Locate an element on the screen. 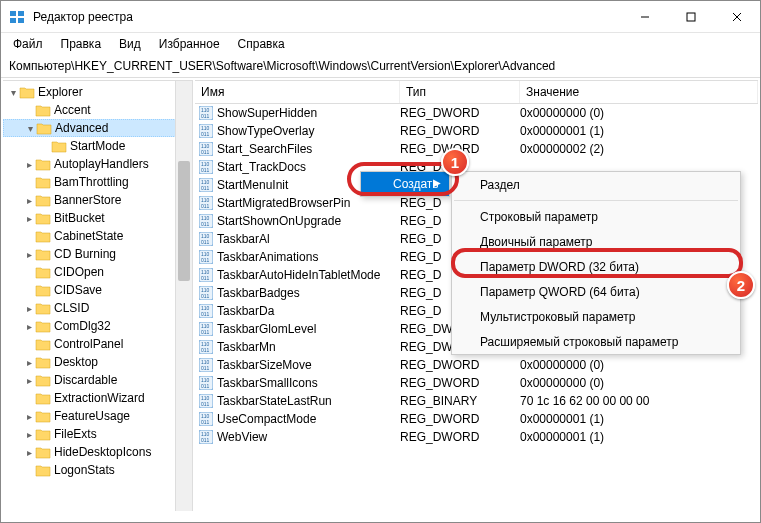 The height and width of the screenshot is (523, 761). tree-item: ▸HideDesktopIcons is located at coordinates (98, 452).